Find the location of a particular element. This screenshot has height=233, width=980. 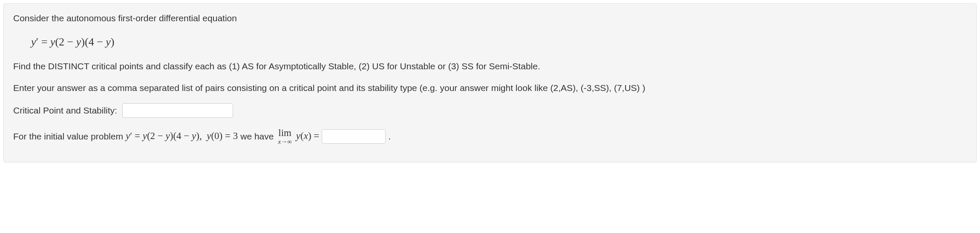

trailing-period: . is located at coordinates (389, 136).